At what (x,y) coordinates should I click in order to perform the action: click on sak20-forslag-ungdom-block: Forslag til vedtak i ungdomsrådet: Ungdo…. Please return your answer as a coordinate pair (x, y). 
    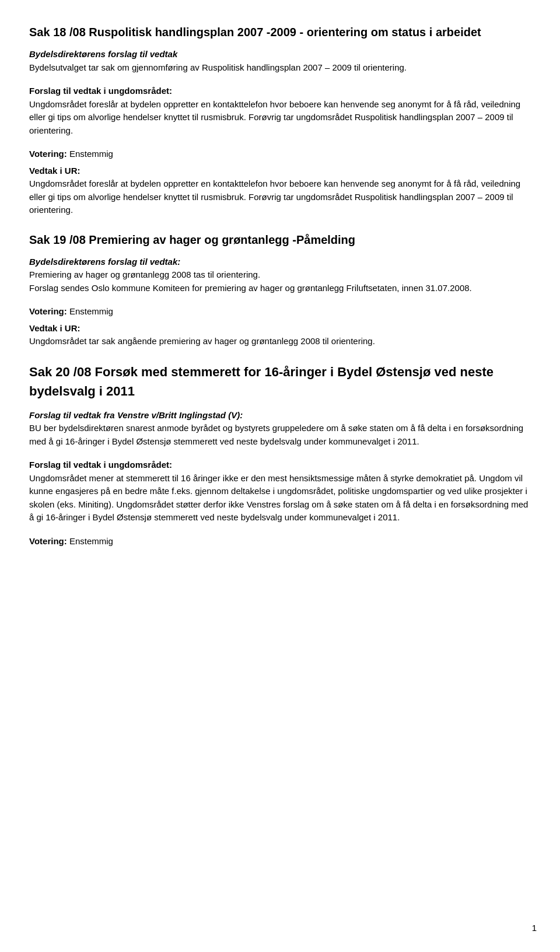
    Looking at the image, I should click on (280, 491).